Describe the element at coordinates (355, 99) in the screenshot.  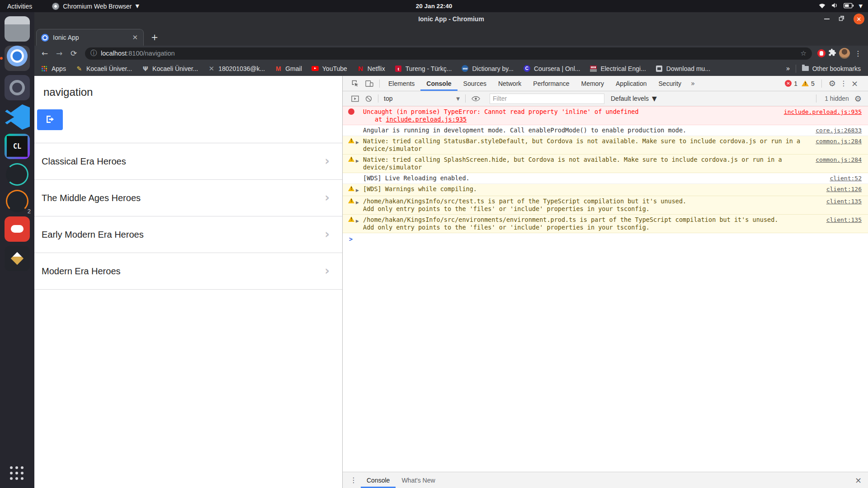
I see `console-sidebar-icon` at that location.